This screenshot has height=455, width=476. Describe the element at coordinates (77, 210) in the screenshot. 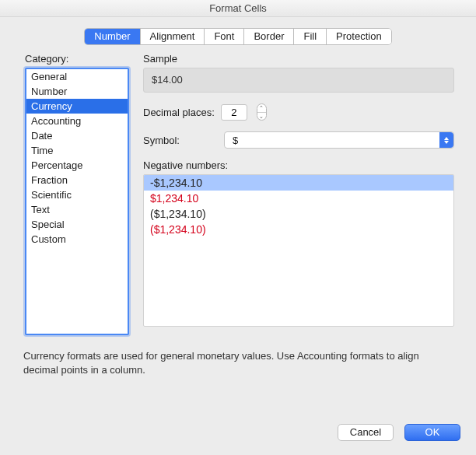

I see `category-item-text: Text` at that location.